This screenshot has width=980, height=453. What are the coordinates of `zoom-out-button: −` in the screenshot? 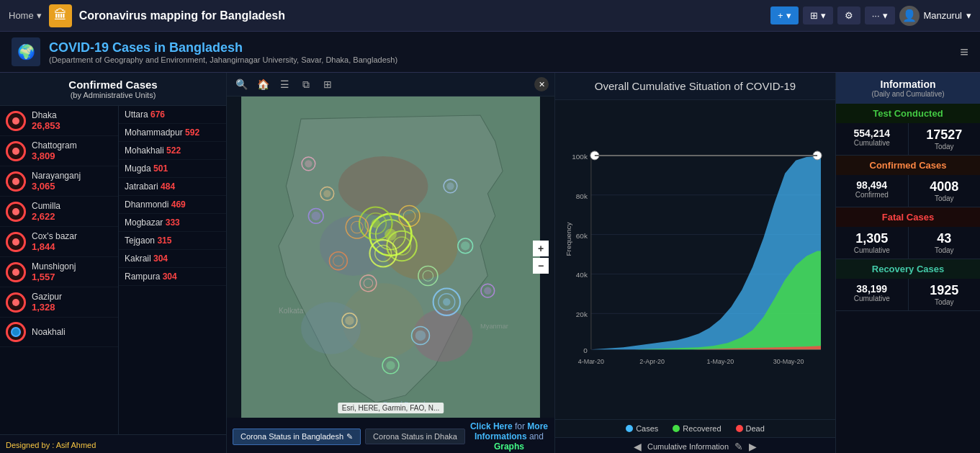 It's located at (541, 266).